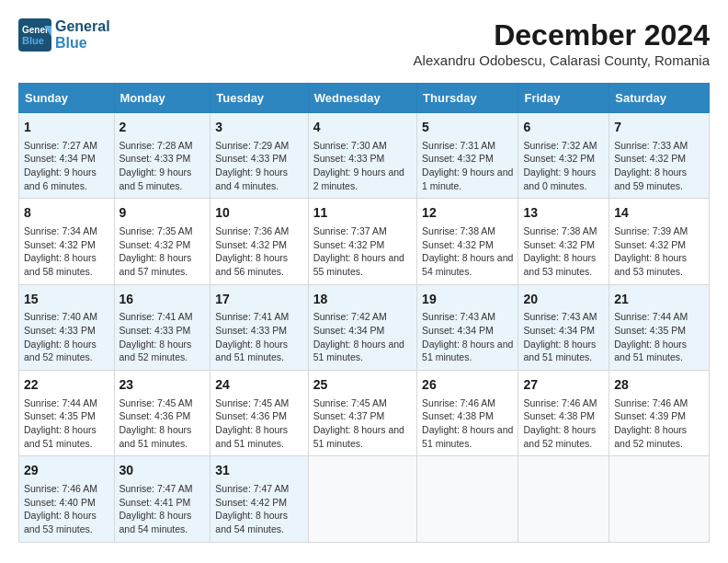 The height and width of the screenshot is (563, 728). Describe the element at coordinates (467, 300) in the screenshot. I see `day-number: 19` at that location.